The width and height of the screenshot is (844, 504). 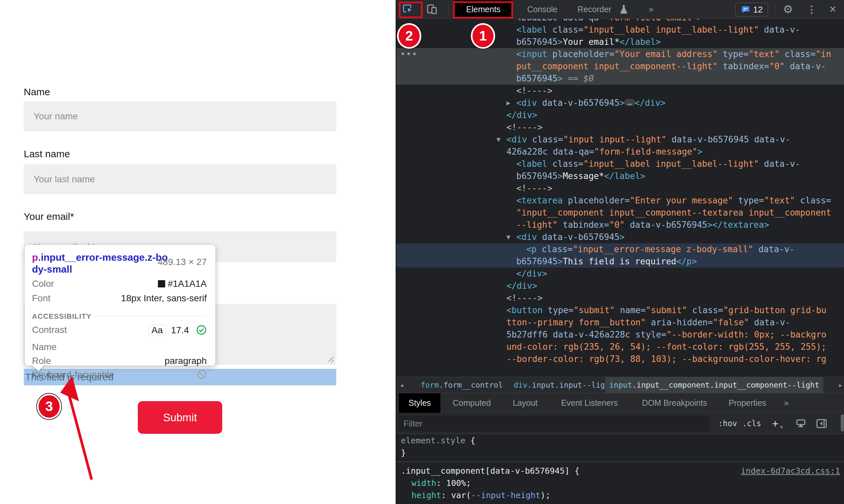 What do you see at coordinates (483, 36) in the screenshot?
I see `annotation-circle-1: 1` at bounding box center [483, 36].